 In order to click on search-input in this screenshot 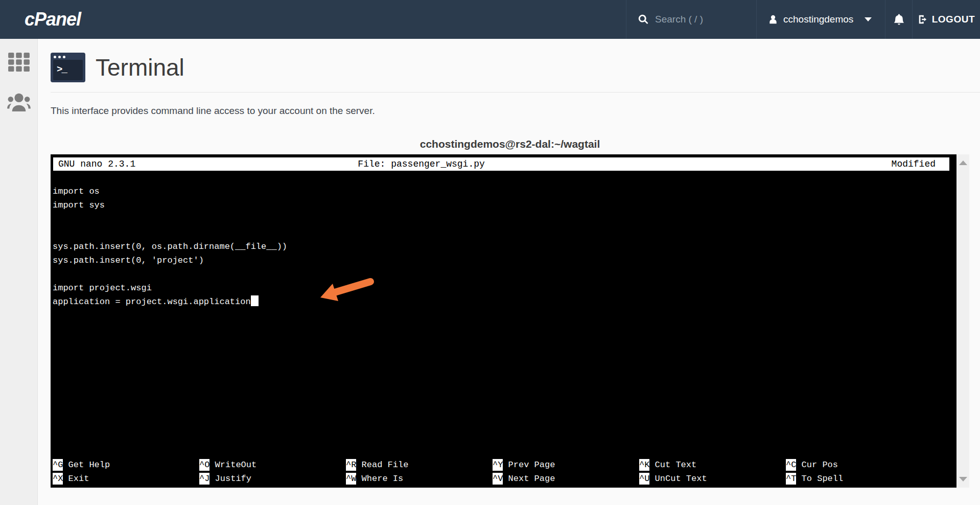, I will do `click(698, 19)`.